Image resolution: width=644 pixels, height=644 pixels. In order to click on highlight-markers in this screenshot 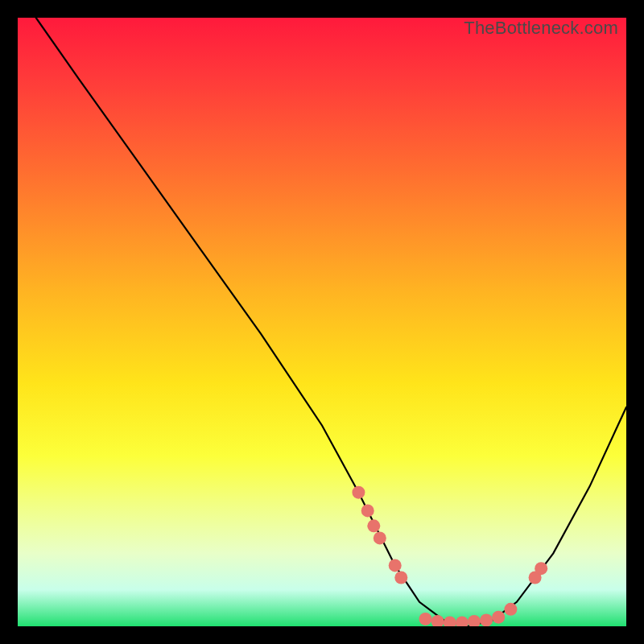, I will do `click(449, 556)`.